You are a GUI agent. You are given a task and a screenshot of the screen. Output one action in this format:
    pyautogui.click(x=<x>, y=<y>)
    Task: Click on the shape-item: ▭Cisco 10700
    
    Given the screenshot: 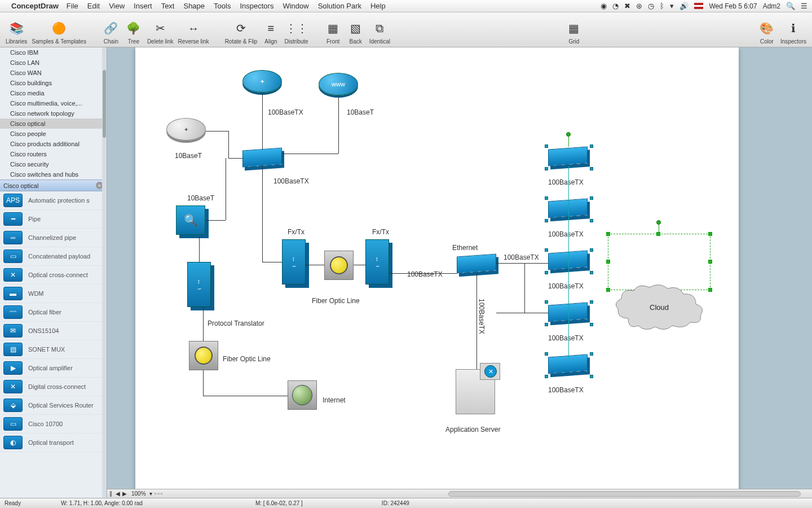 What is the action you would take?
    pyautogui.click(x=53, y=424)
    